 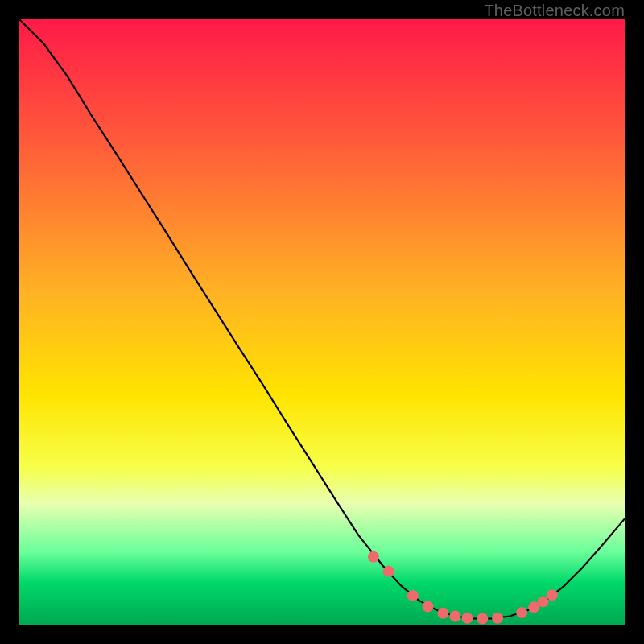 I want to click on watermark-text: TheBottleneck.com, so click(x=554, y=11).